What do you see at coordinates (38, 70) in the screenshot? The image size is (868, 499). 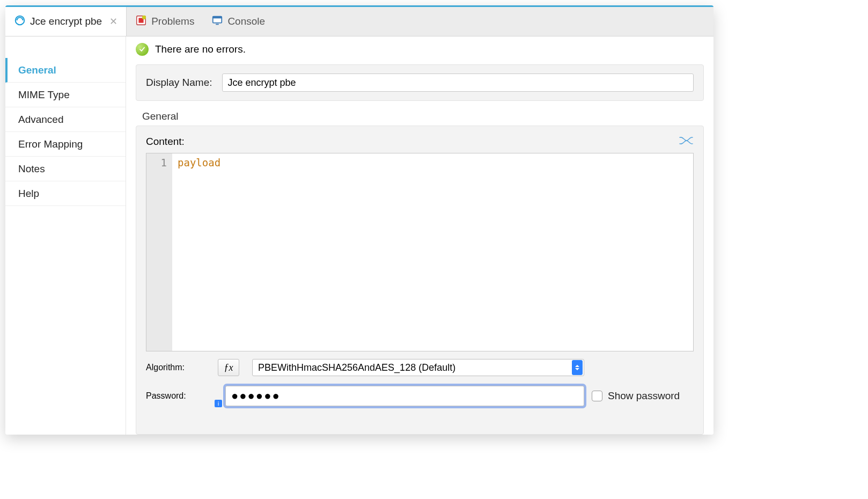 I see `sidebar-item-label: General` at bounding box center [38, 70].